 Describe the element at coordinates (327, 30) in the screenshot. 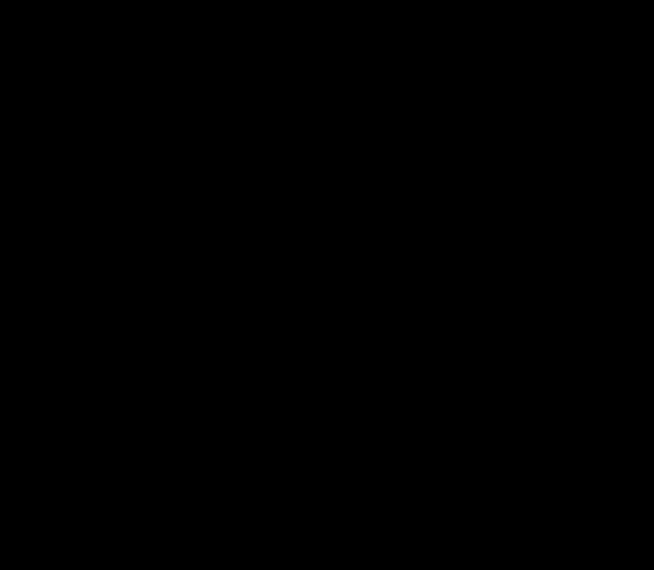

I see `table-header-row: Вид бизнес-цели Категория цели Примеры к…` at that location.